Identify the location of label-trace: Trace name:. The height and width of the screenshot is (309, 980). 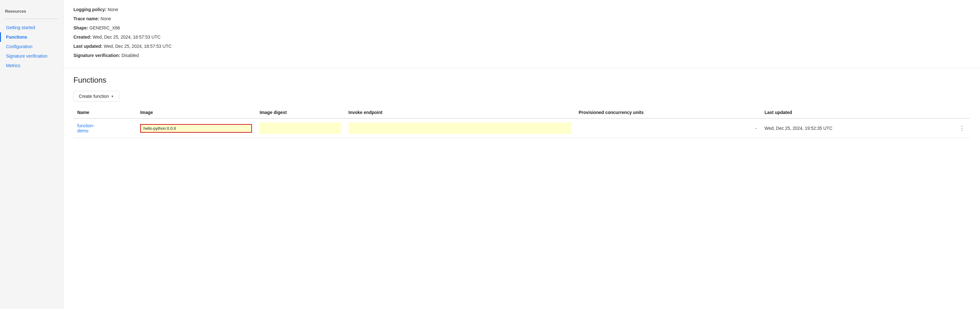
(86, 19).